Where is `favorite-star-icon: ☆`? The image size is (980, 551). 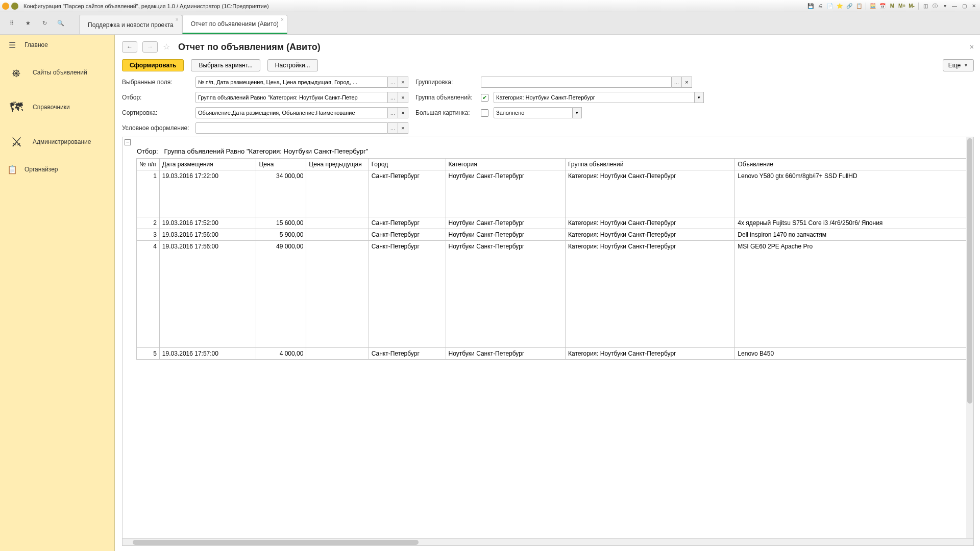 favorite-star-icon: ☆ is located at coordinates (168, 47).